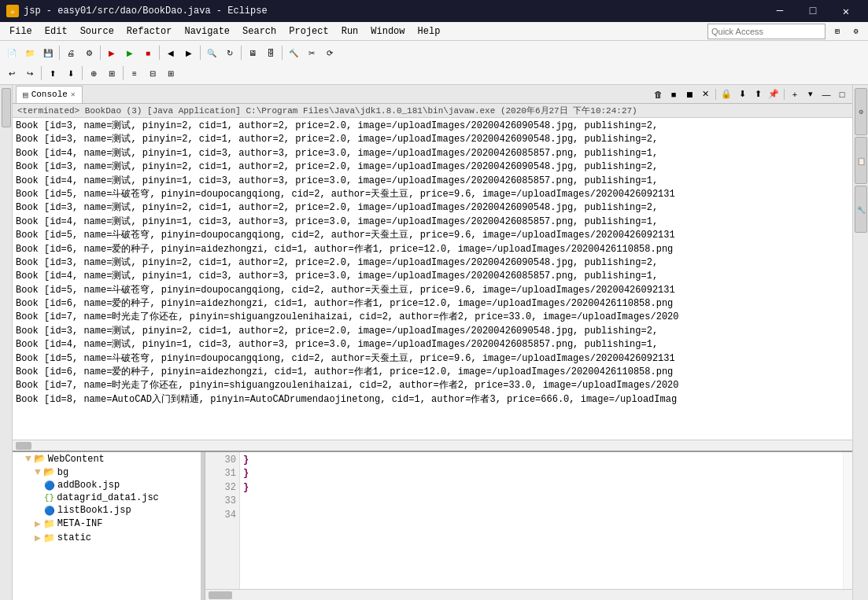 This screenshot has width=868, height=600. Describe the element at coordinates (689, 94) in the screenshot. I see `console-disconnect-button: ⏹` at that location.